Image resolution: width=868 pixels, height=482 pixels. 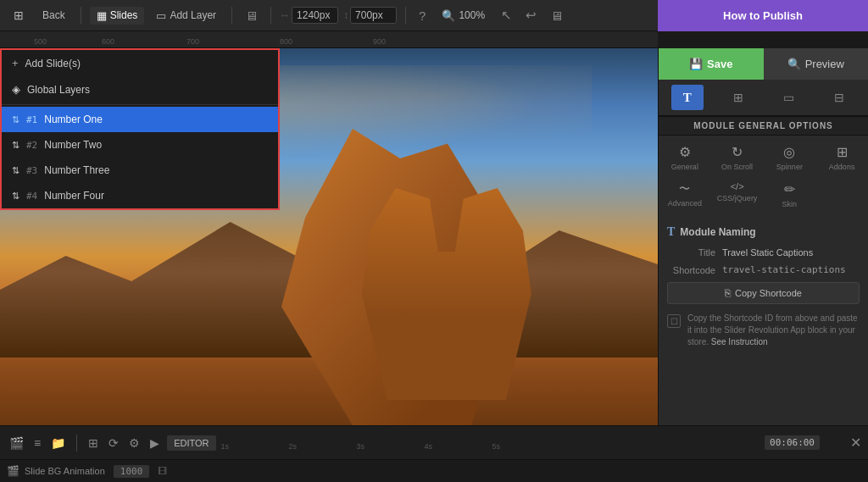 What do you see at coordinates (763, 252) in the screenshot?
I see `title-row: Title Travel Static Captions` at bounding box center [763, 252].